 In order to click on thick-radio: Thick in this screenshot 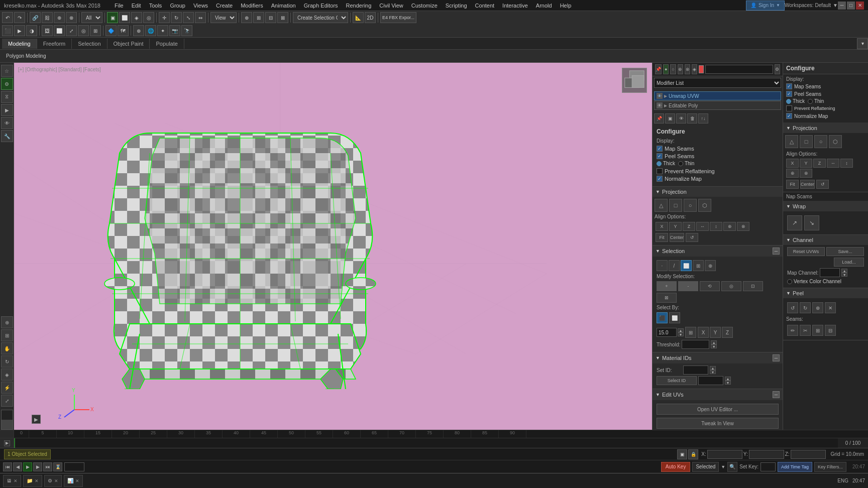, I will do `click(666, 164)`.